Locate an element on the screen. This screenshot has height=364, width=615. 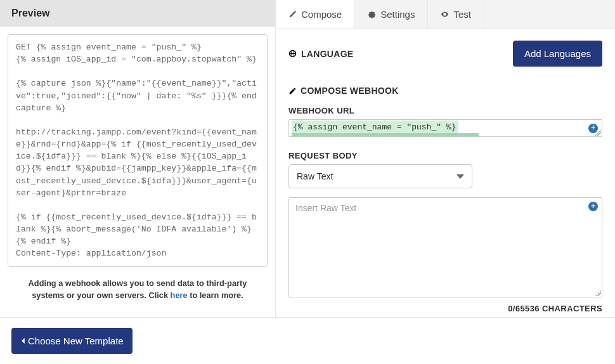
add-body-personalization-button is located at coordinates (593, 207).